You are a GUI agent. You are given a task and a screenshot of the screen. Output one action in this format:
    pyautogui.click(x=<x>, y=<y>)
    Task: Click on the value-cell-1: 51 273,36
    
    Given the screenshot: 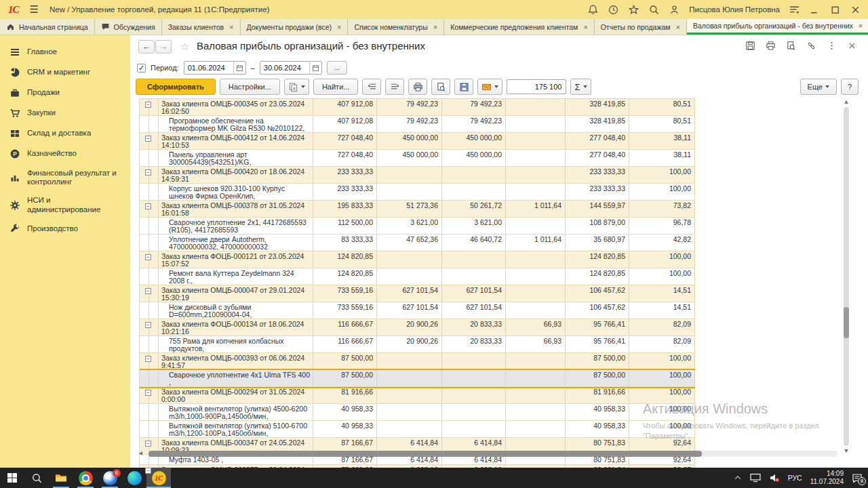 What is the action you would take?
    pyautogui.click(x=410, y=209)
    